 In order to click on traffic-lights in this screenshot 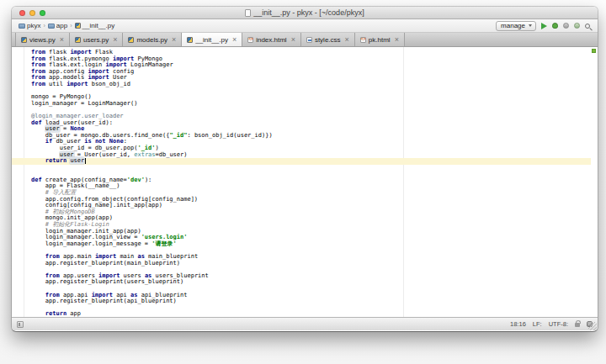, I will do `click(32, 13)`.